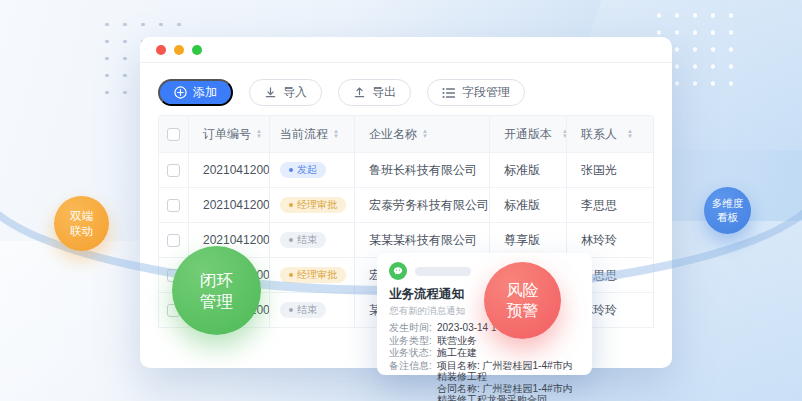 The width and height of the screenshot is (802, 401). What do you see at coordinates (610, 170) in the screenshot?
I see `contact-cell: 张国光` at bounding box center [610, 170].